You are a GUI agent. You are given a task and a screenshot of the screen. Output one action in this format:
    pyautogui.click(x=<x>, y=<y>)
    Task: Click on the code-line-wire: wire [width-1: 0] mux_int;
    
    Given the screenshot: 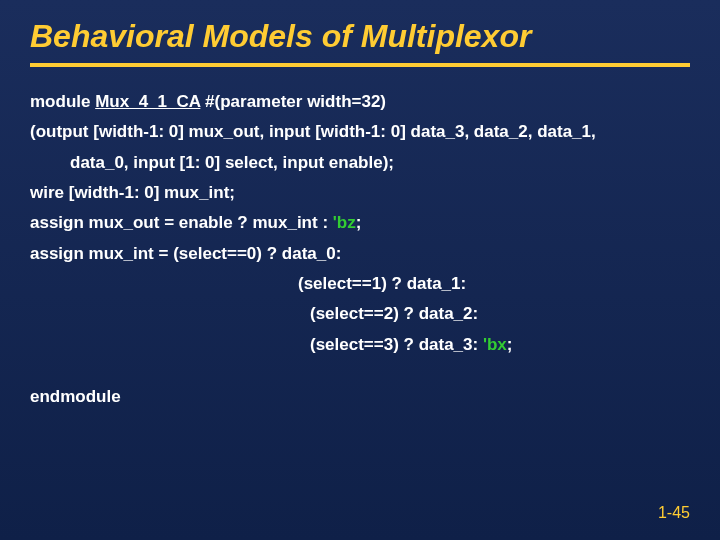 What is the action you would take?
    pyautogui.click(x=360, y=193)
    